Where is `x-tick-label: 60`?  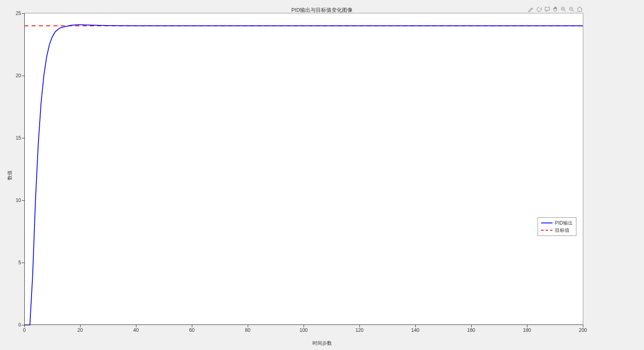
x-tick-label: 60 is located at coordinates (192, 329).